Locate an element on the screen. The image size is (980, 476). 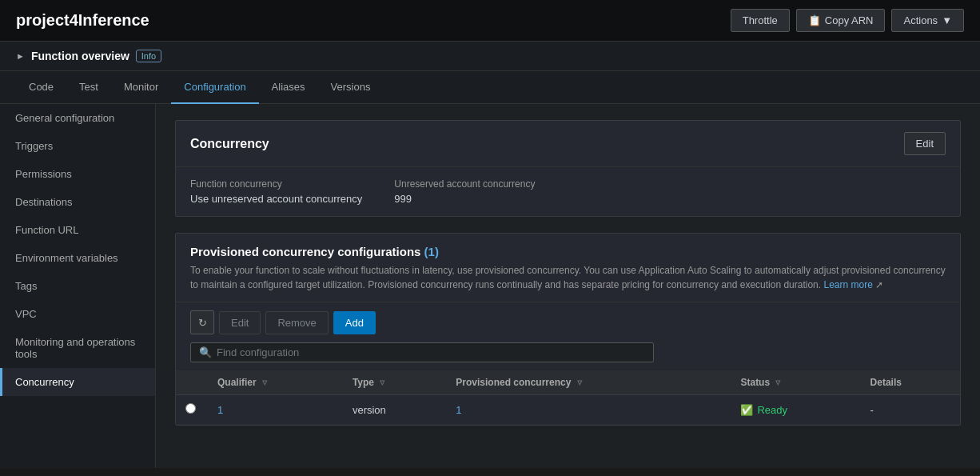
overview-bar: ► Function overview Info is located at coordinates (490, 56).